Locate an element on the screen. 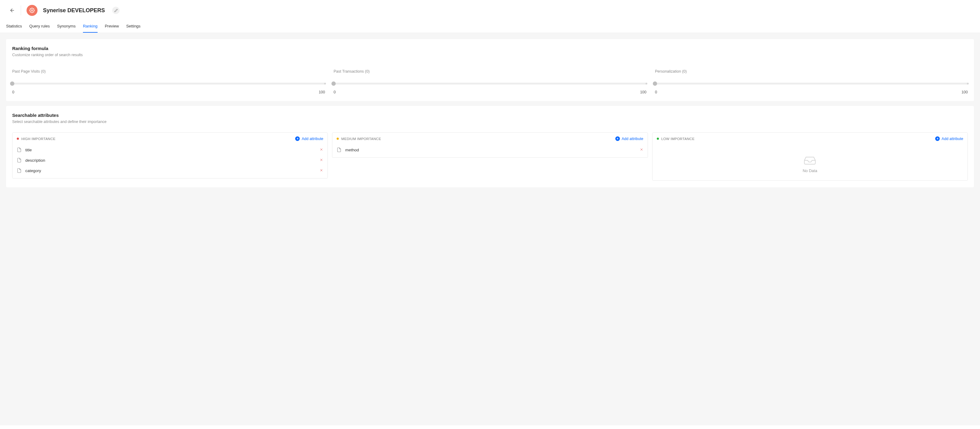 The height and width of the screenshot is (429, 980). page-title: Synerise DEVELOPERS is located at coordinates (74, 11).